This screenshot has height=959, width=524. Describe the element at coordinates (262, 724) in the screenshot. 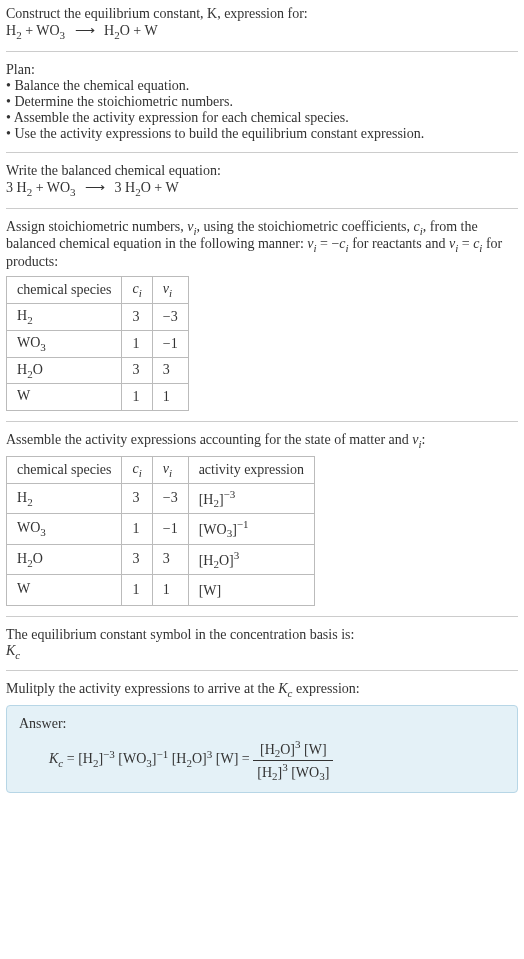

I see `answer-label: Answer:` at that location.